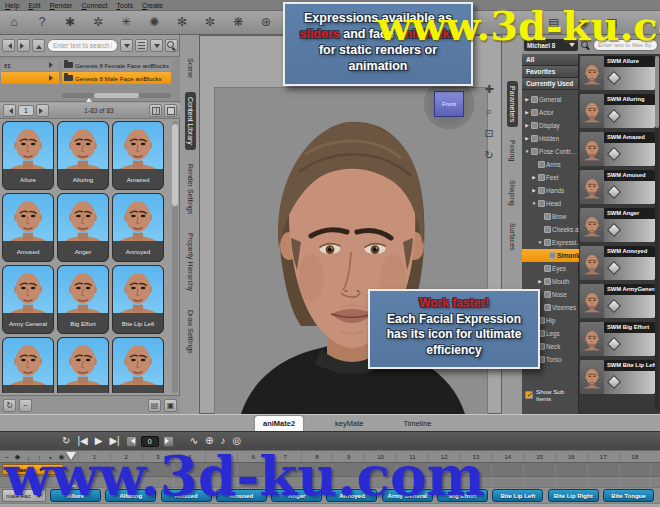 The width and height of the screenshot is (660, 507). I want to click on help-icon: ?, so click(42, 22).